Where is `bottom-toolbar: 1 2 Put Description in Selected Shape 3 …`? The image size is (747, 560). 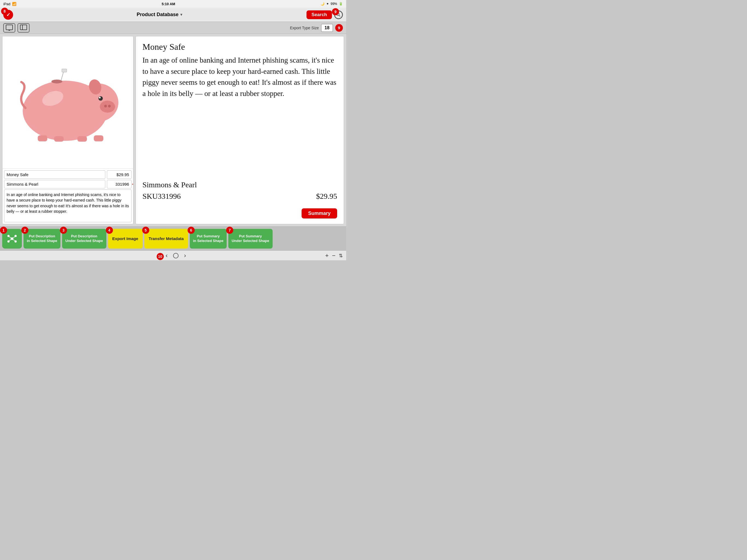 bottom-toolbar: 1 2 Put Description in Selected Shape 3 … is located at coordinates (173, 238).